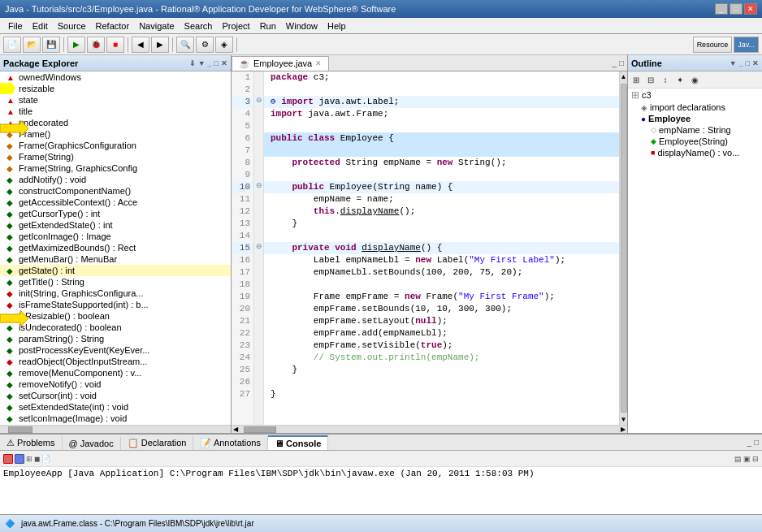 The height and width of the screenshot is (532, 762). I want to click on tree-item-remove: ◆ remove(MenuComponent) : v..., so click(115, 373).